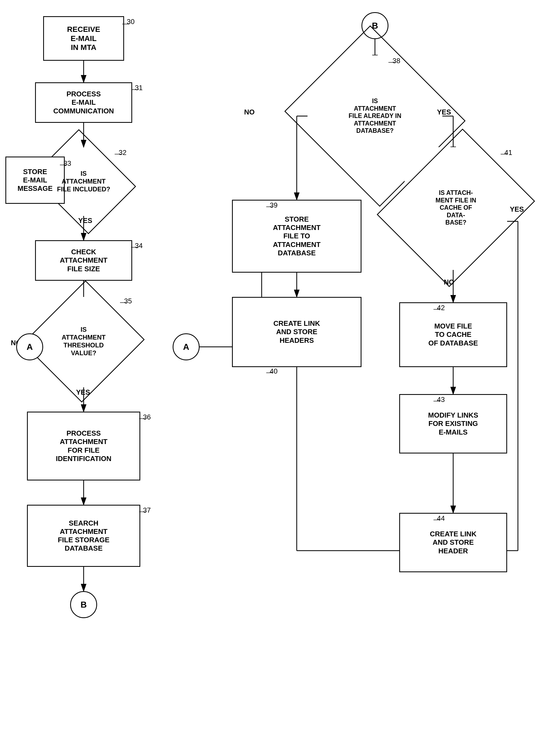 The width and height of the screenshot is (560, 735). I want to click on receive-email-box: RECEIVE E-MAIL IN MTA, so click(83, 39).